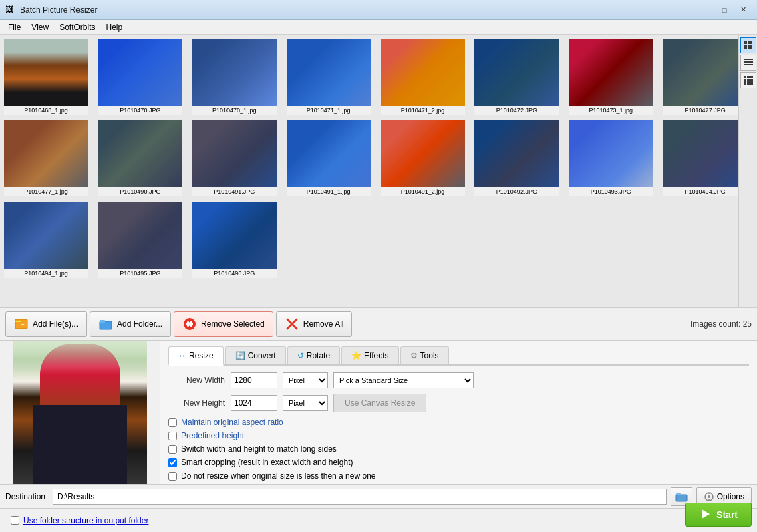 The height and width of the screenshot is (532, 757). Describe the element at coordinates (115, 27) in the screenshot. I see `menu-help: Help` at that location.